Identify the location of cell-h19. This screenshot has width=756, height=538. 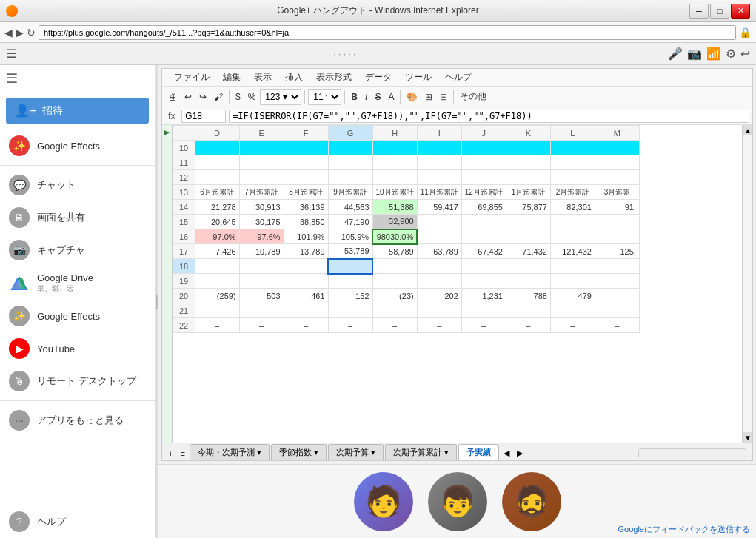
(395, 281).